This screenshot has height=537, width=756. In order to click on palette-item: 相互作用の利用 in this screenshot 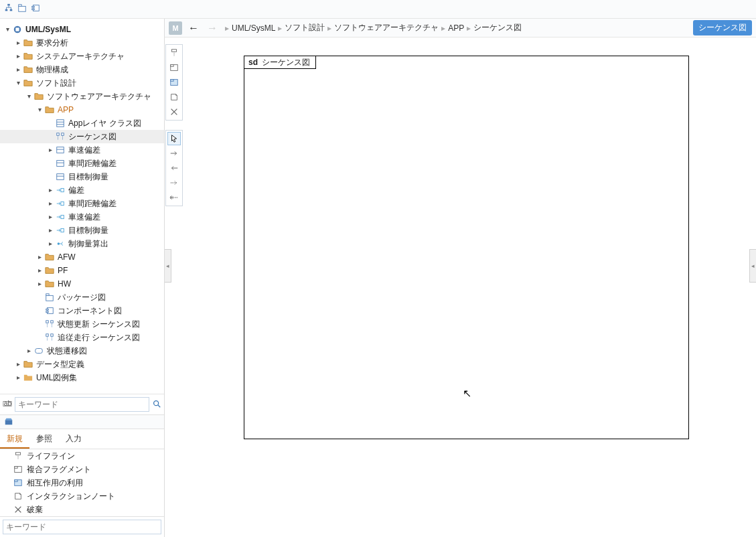, I will do `click(82, 483)`.